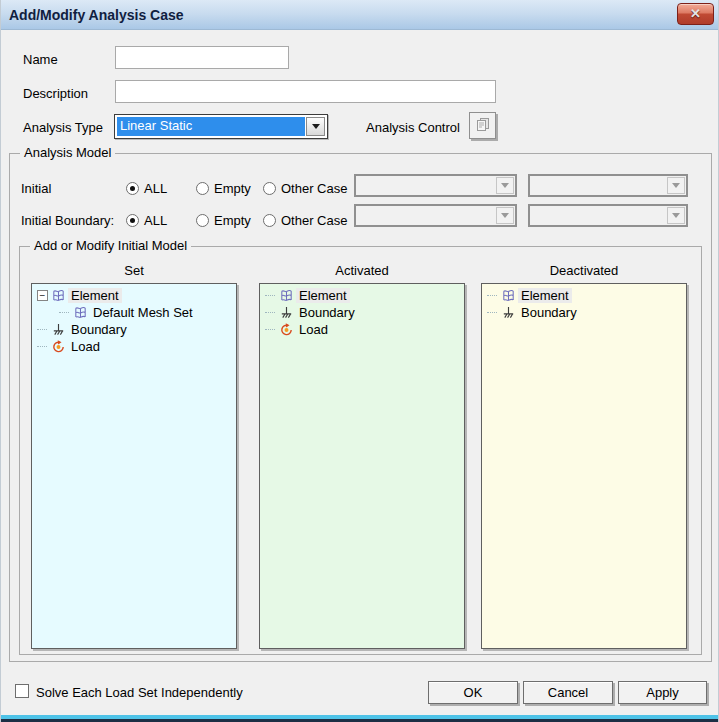  I want to click on set-tree-list: −ElementDefault Mesh SetBoundaryLoad, so click(134, 466).